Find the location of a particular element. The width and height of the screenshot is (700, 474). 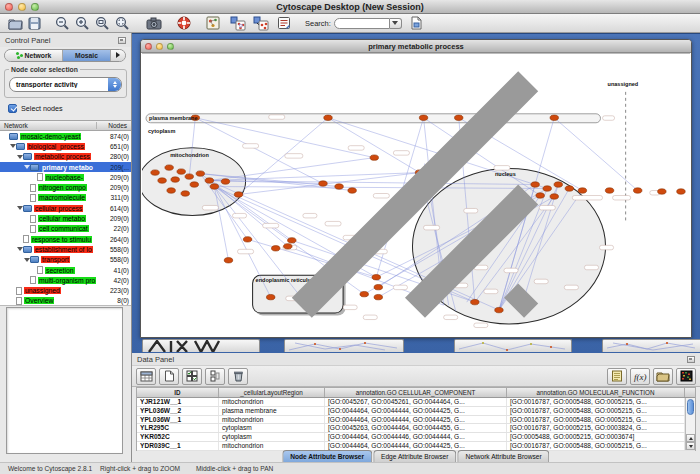

tree-column-nodes: Nodes is located at coordinates (114, 126).